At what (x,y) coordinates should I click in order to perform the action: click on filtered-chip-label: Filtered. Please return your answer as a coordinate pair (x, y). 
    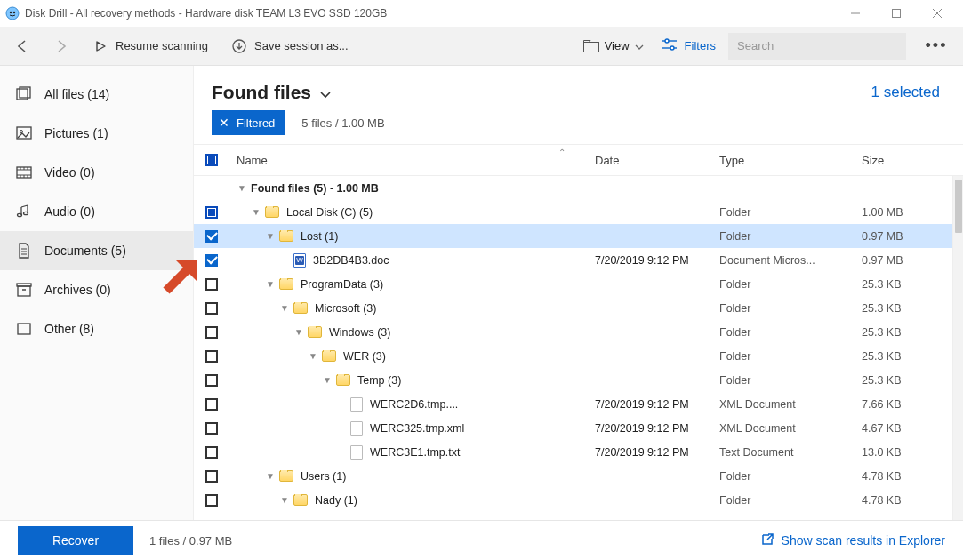
    Looking at the image, I should click on (256, 123).